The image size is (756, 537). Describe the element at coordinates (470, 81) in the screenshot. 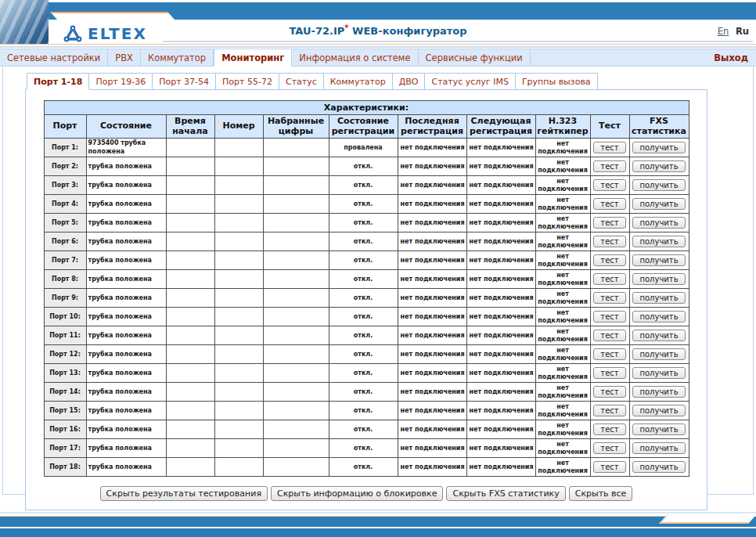

I see `subtab-ims-services-status: Статус услуг IMS` at that location.